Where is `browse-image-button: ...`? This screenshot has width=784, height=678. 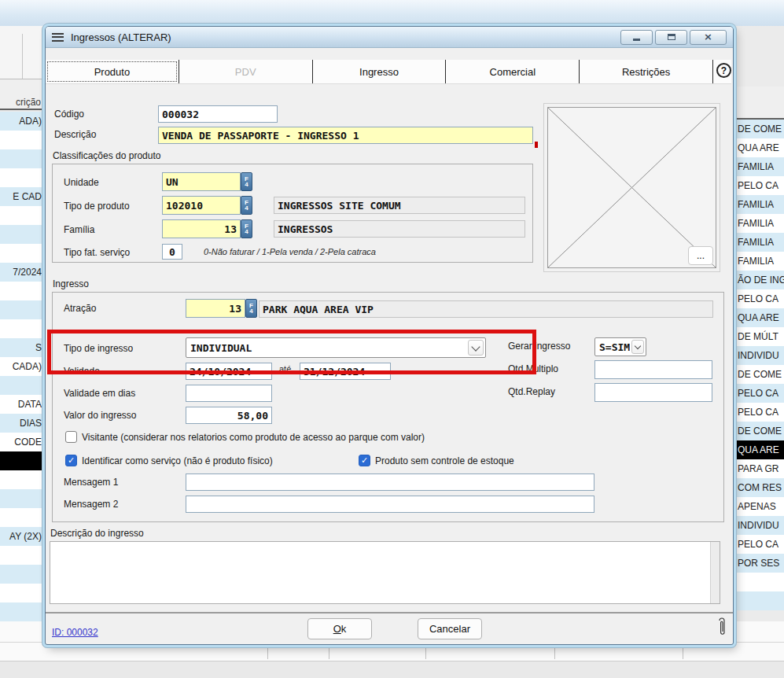
browse-image-button: ... is located at coordinates (701, 256).